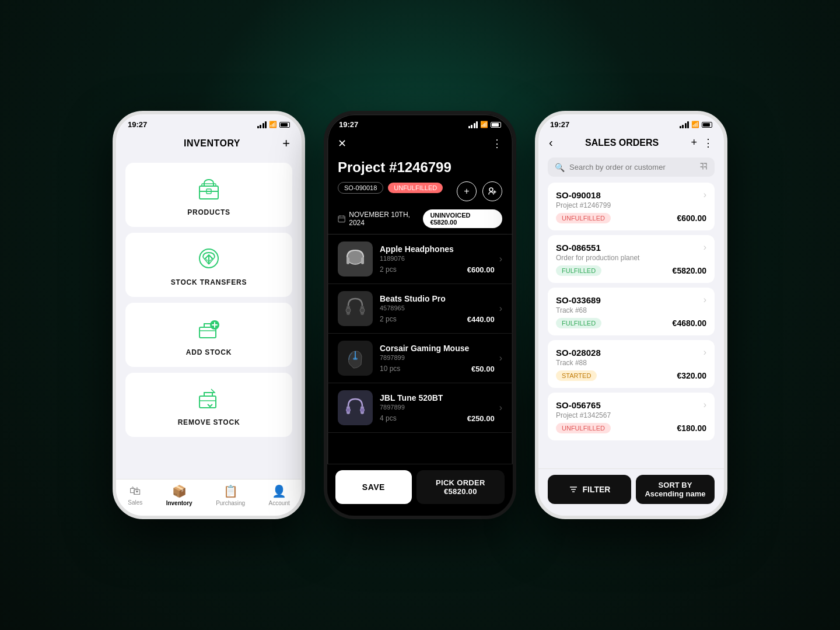 This screenshot has width=840, height=630. What do you see at coordinates (438, 358) in the screenshot?
I see `item-sku-2: 7897899` at bounding box center [438, 358].